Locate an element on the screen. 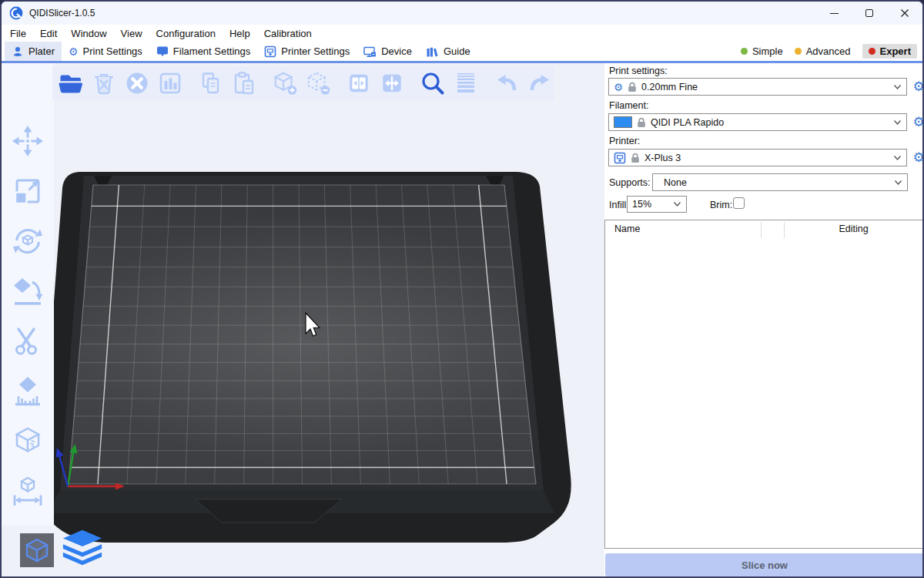  3d-view-cube-icon is located at coordinates (37, 550).